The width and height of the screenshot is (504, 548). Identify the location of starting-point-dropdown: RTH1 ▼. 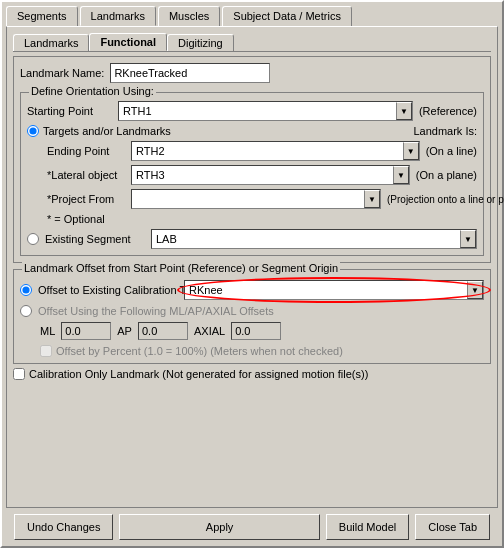
(266, 111).